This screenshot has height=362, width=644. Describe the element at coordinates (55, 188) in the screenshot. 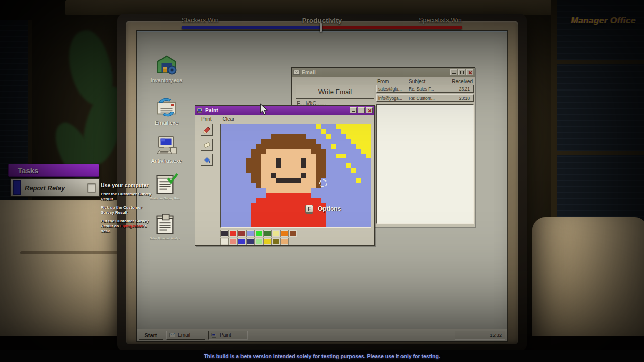

I see `task-row-report-relay: Report Relay` at that location.